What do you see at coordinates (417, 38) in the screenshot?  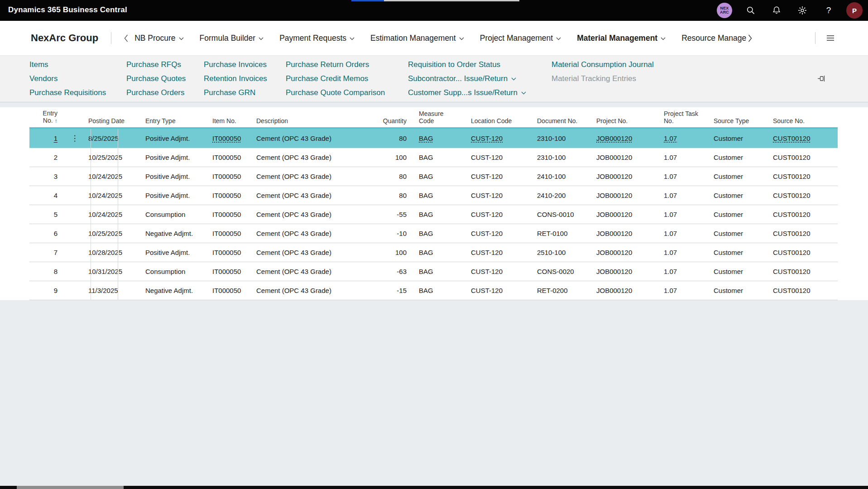 I see `nav-item-estimation-management: Estimation Management` at bounding box center [417, 38].